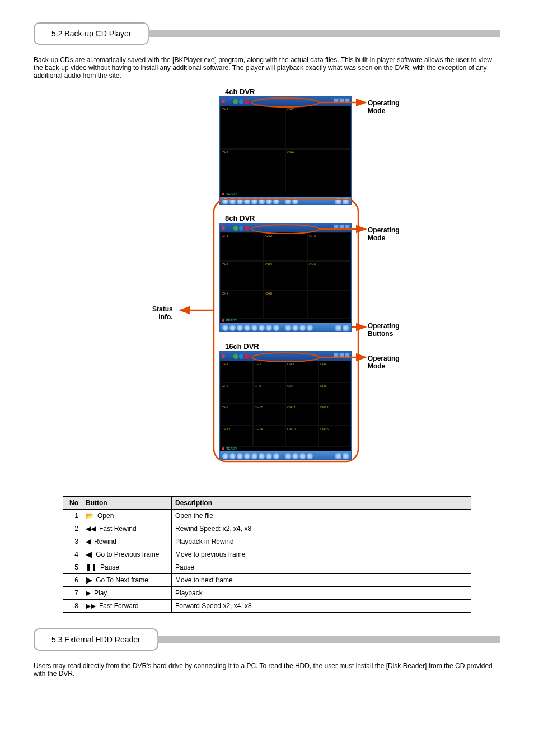 The width and height of the screenshot is (534, 756). I want to click on anno-operating-mode-3: OperatingMode, so click(384, 363).